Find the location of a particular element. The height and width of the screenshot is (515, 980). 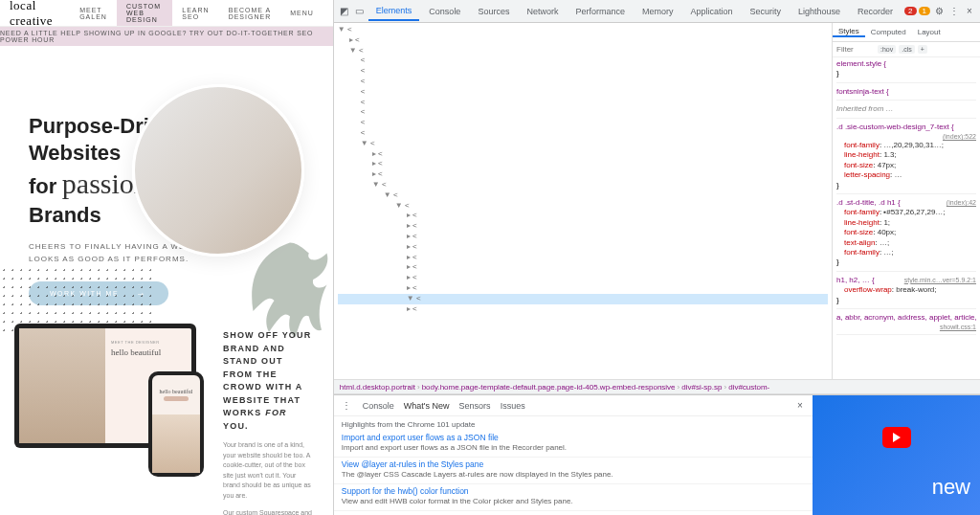

inspect-icon: ◩ is located at coordinates (345, 11).